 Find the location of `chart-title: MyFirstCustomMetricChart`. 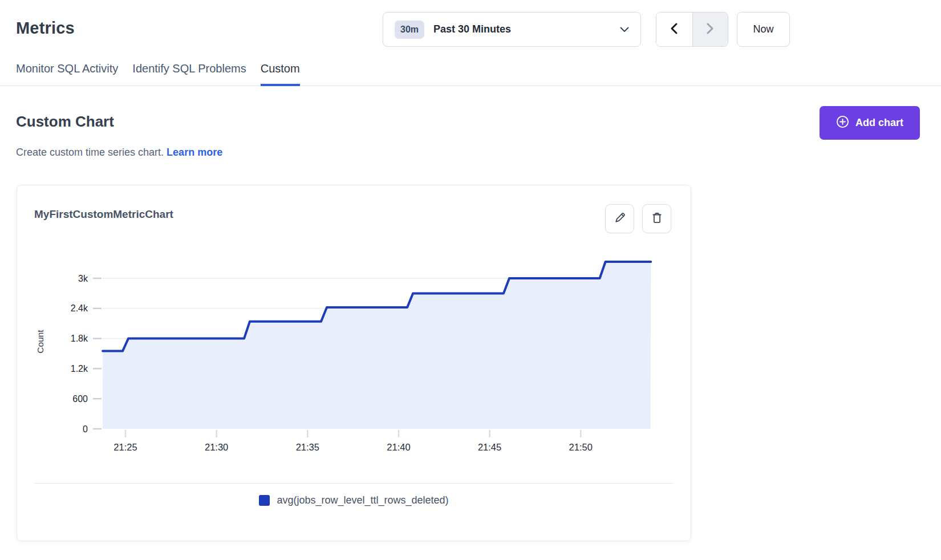

chart-title: MyFirstCustomMetricChart is located at coordinates (104, 214).